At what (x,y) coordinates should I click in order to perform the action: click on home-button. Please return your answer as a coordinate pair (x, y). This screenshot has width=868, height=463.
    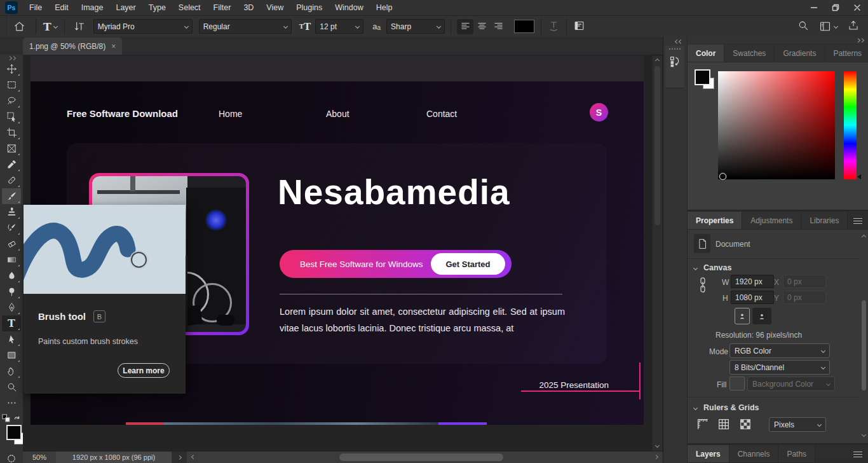
    Looking at the image, I should click on (19, 27).